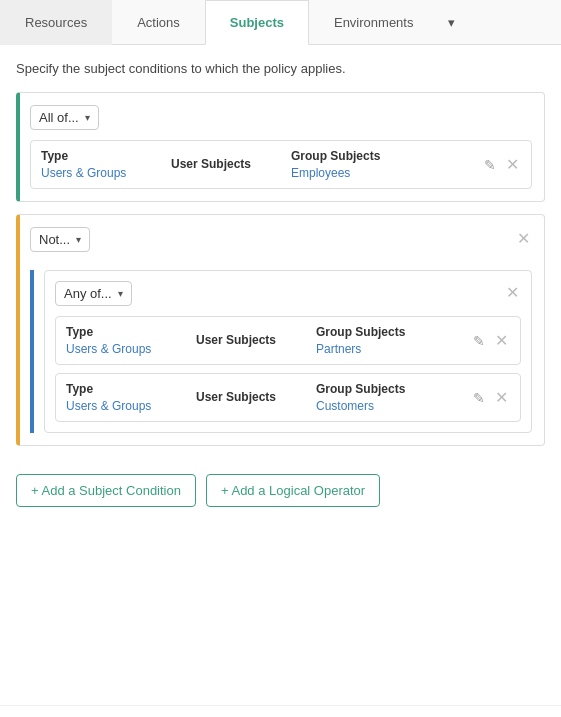 The image size is (561, 717). I want to click on row-actions-1: ✎ ✕, so click(502, 164).